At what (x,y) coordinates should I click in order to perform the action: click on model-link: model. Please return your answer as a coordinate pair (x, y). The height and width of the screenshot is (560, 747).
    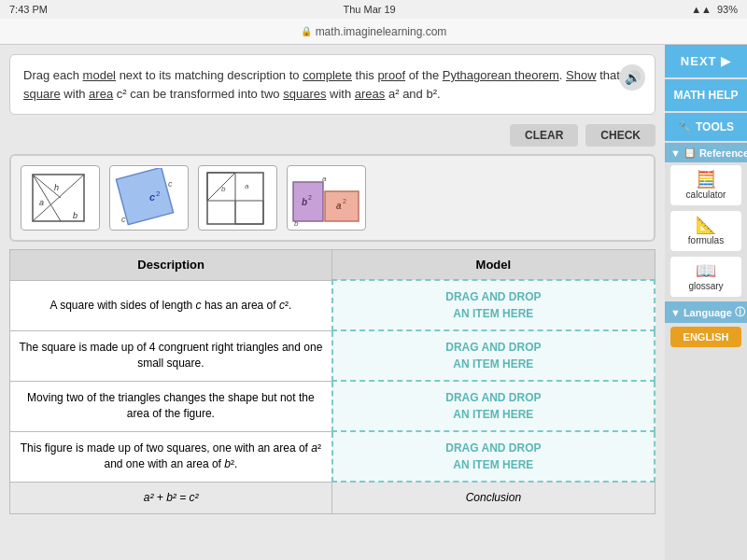
    Looking at the image, I should click on (99, 75).